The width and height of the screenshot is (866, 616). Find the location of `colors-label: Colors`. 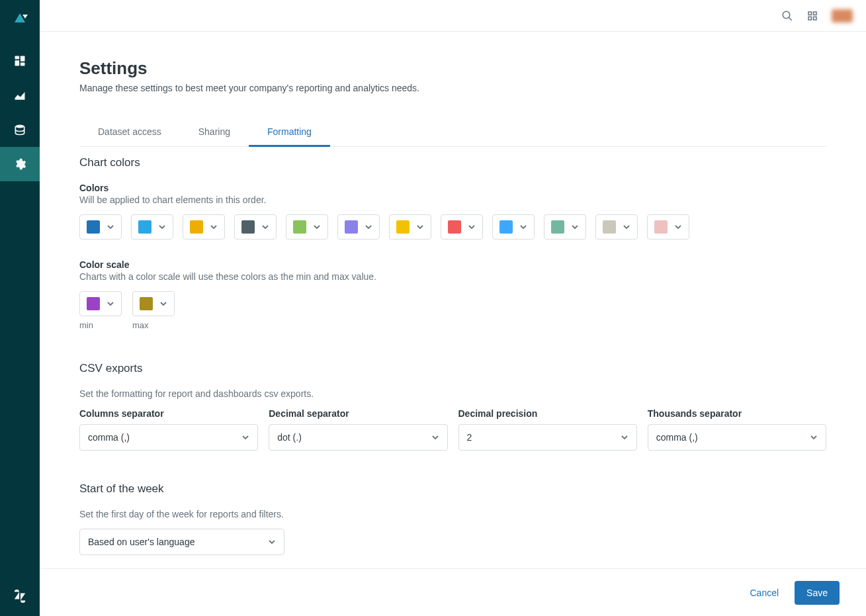

colors-label: Colors is located at coordinates (453, 188).